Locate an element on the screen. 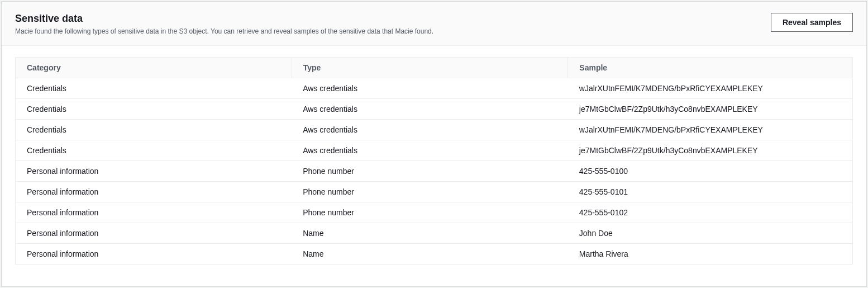 This screenshot has height=288, width=868. column-header-sample: Sample is located at coordinates (710, 67).